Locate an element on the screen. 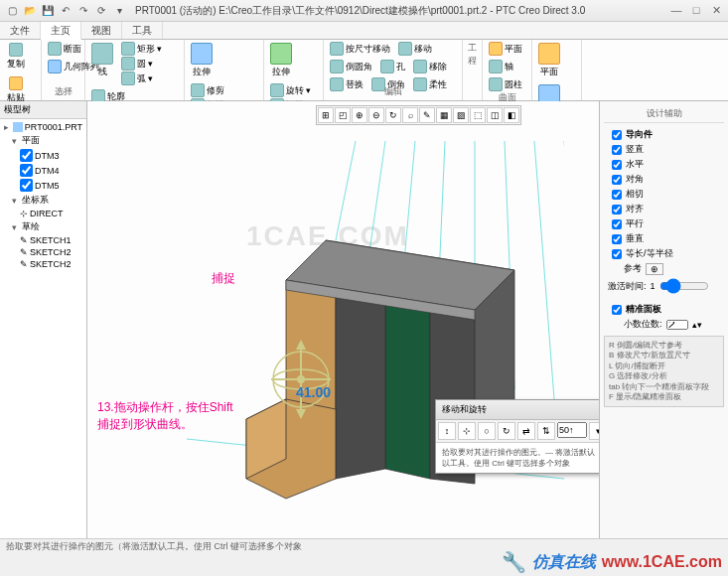 The image size is (728, 576). ribbon-group-edit: 按尺寸移动 移动 倒圆角 孔 移除 替换 倒角 柔性 编辑 is located at coordinates (393, 70).